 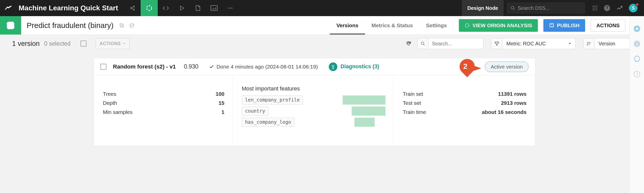 What do you see at coordinates (313, 122) in the screenshot?
I see `feature-row: has_company_logo` at bounding box center [313, 122].